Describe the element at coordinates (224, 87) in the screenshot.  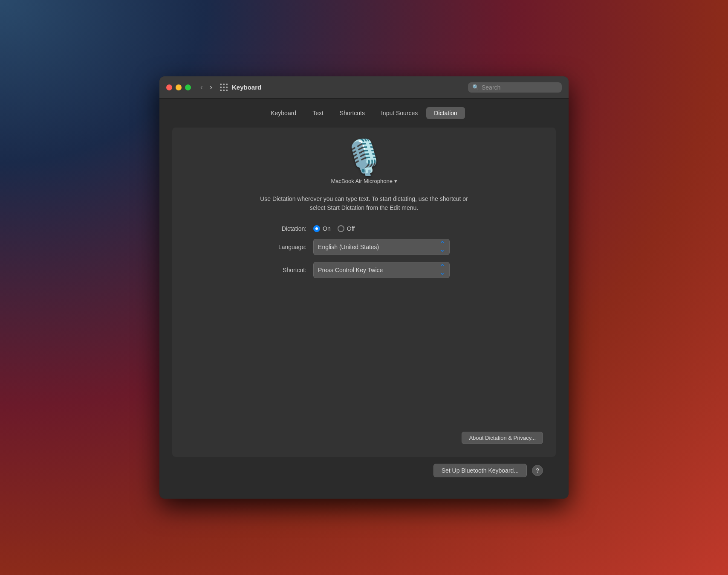
I see `app-grid-icon` at that location.